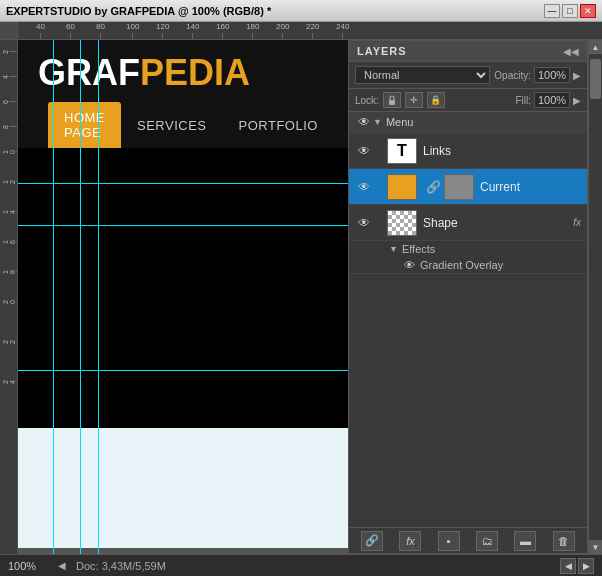 This screenshot has width=602, height=576. Describe the element at coordinates (192, 30) in the screenshot. I see `ruler-mark: 140` at that location.